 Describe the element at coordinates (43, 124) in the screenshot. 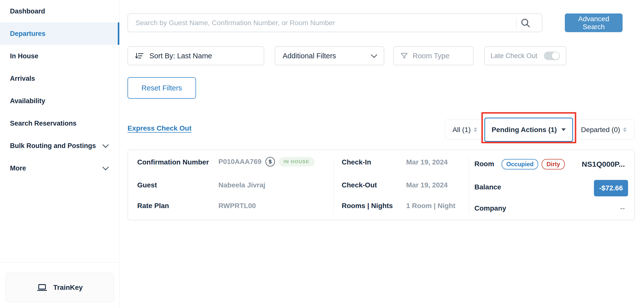

I see `sidebar-item-label: Search Reservations` at that location.